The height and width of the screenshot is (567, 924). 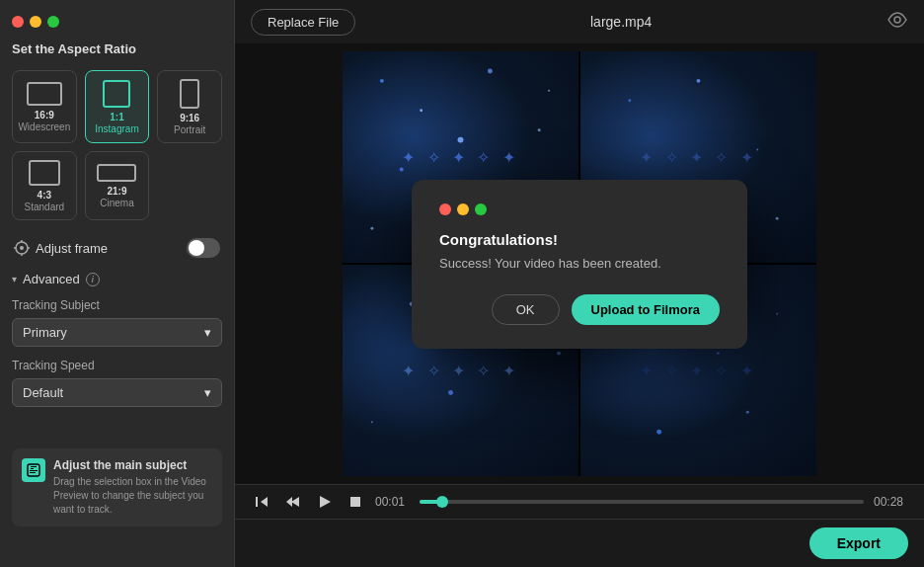 What do you see at coordinates (116, 22) in the screenshot?
I see `window-controls` at bounding box center [116, 22].